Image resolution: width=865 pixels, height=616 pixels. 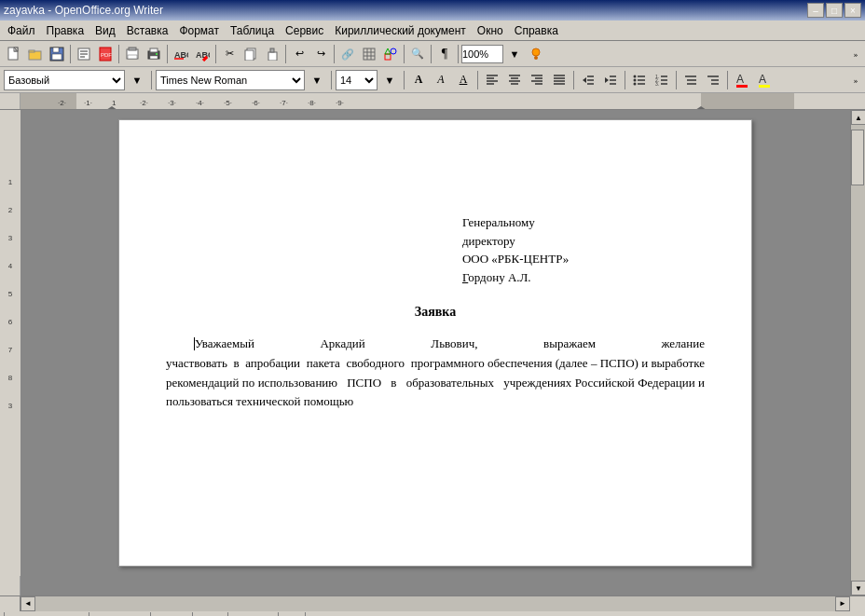 What do you see at coordinates (853, 10) in the screenshot?
I see `close-button: ×` at bounding box center [853, 10].